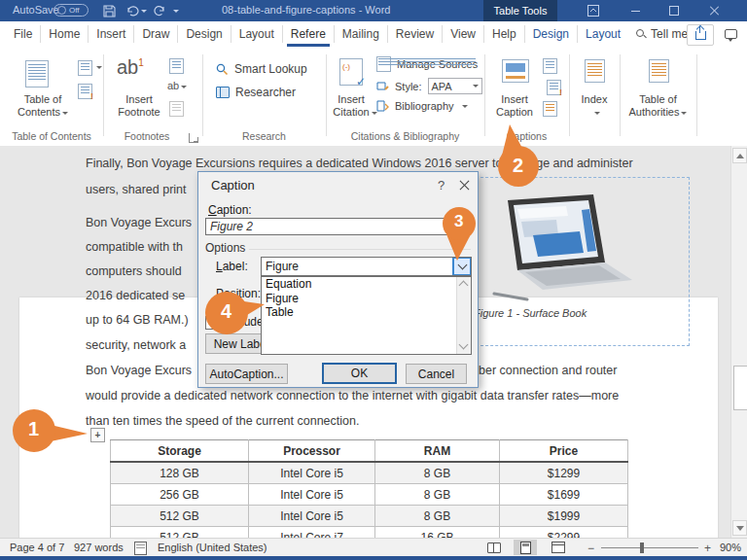 The width and height of the screenshot is (747, 560). Describe the element at coordinates (23, 34) in the screenshot. I see `tab-file: File` at that location.